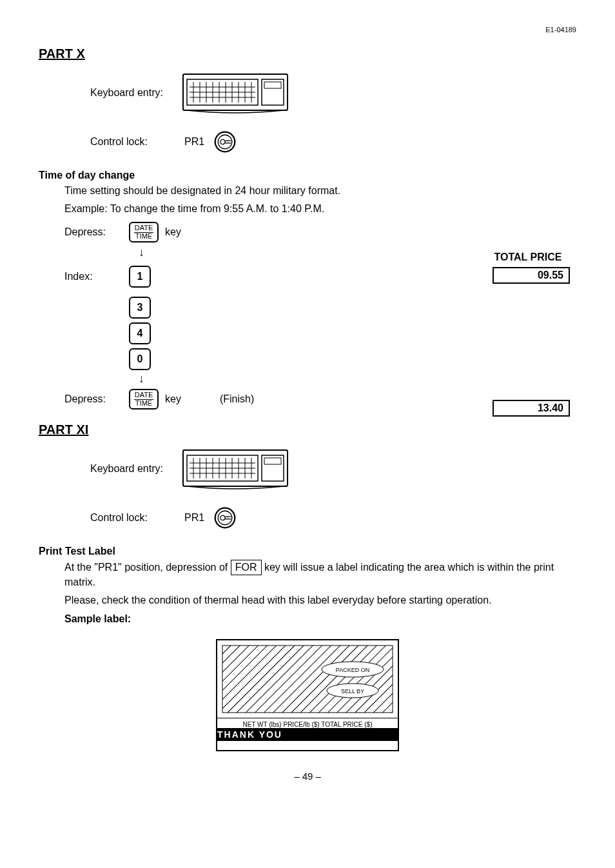 This screenshot has width=615, height=868. Describe the element at coordinates (308, 429) in the screenshot. I see `part-xi-heading: PART XI` at that location.